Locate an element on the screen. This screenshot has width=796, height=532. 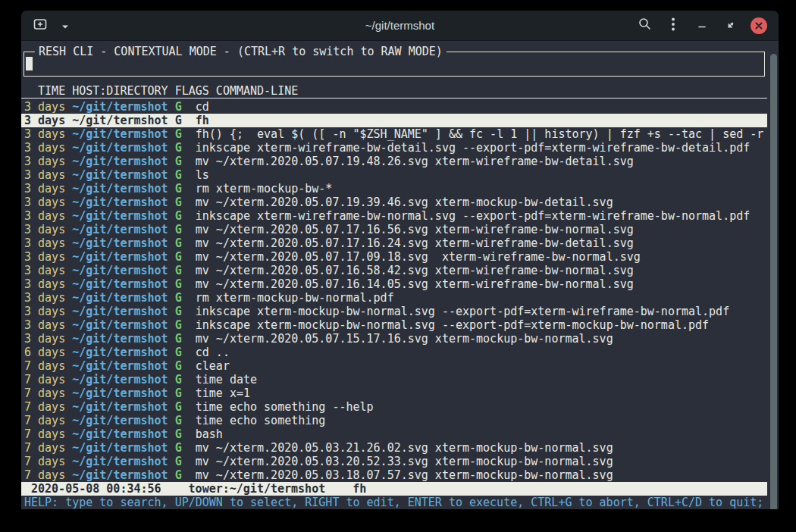
tab-list-dropdown-button is located at coordinates (65, 26).